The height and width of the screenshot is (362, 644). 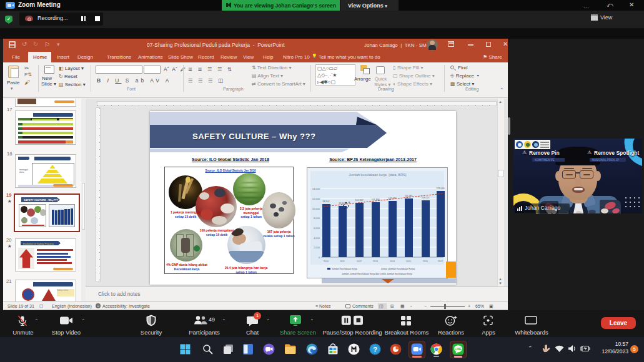 What do you see at coordinates (345, 269) in the screenshot?
I see `svg-text: Jumlah Kecelakaan Kerja` at bounding box center [345, 269].